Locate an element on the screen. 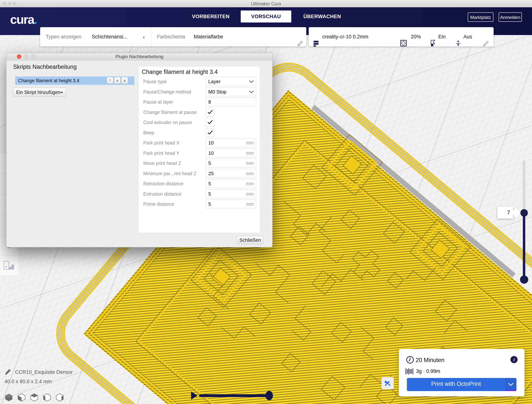 This screenshot has height=404, width=532. marketplace-button: Marktplatz is located at coordinates (481, 17).